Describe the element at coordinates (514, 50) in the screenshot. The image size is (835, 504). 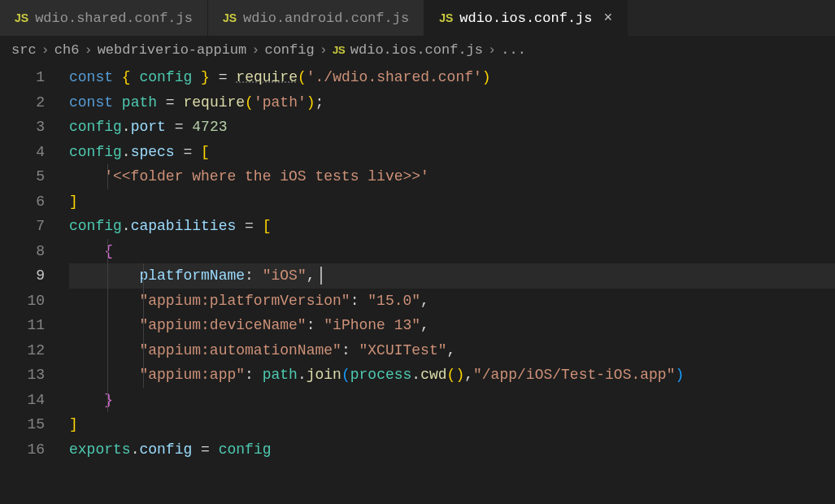
I see `breadcrumb-trail: ...` at that location.